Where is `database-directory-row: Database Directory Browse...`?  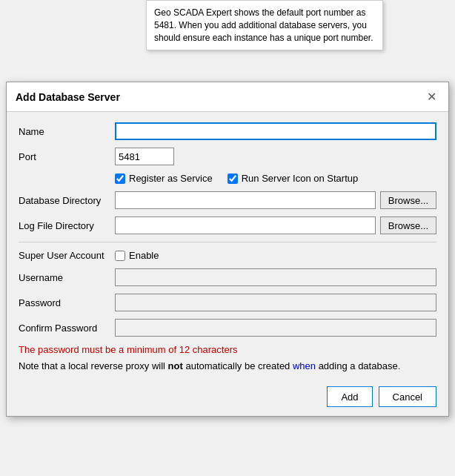
database-directory-row: Database Directory Browse... is located at coordinates (228, 200).